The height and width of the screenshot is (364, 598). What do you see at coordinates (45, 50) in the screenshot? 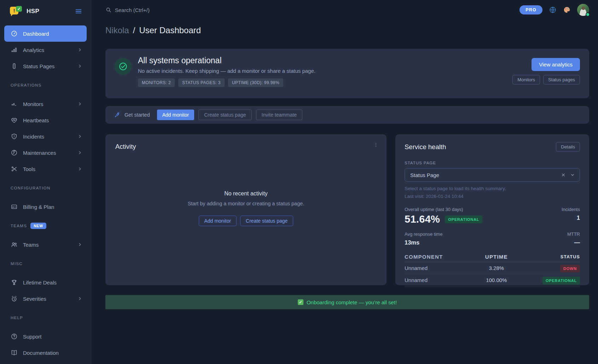
I see `sidebar-item-analytics: Analytics` at bounding box center [45, 50].